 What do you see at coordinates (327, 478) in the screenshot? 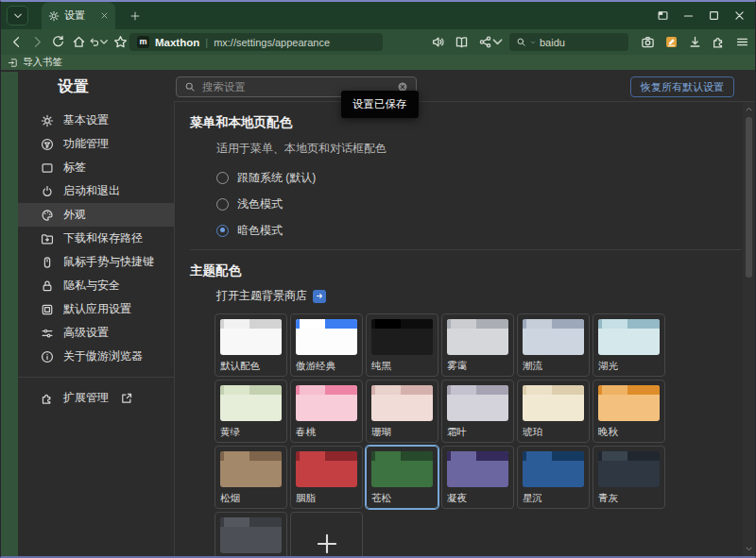
I see `theme-tile: 胭脂` at bounding box center [327, 478].